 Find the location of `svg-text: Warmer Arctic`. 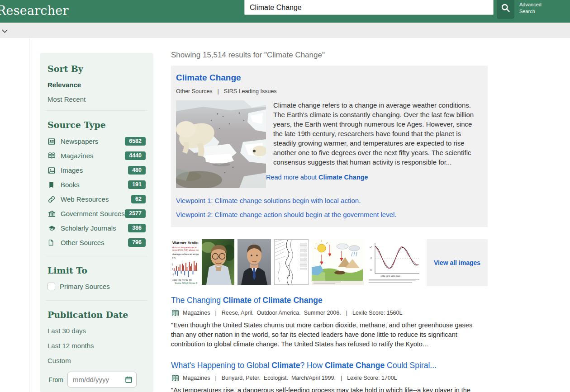

svg-text: Warmer Arctic is located at coordinates (185, 243).